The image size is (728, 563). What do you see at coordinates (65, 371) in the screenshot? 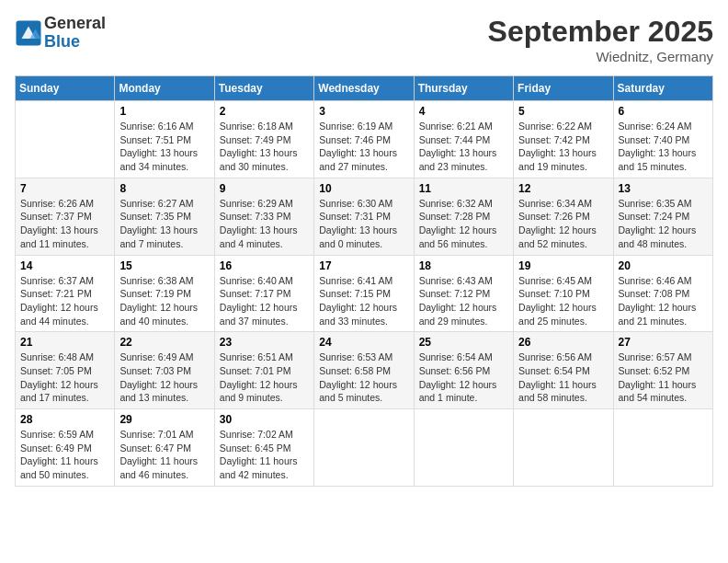
I see `calendar-cell: 21Sunrise: 6:48 AMSunset: 7:05 PMDayligh…` at bounding box center [65, 371].